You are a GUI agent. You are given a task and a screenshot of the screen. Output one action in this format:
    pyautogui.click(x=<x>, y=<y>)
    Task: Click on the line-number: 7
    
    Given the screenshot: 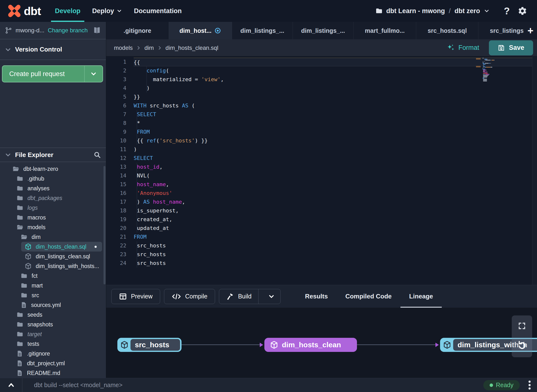 What is the action you would take?
    pyautogui.click(x=120, y=114)
    